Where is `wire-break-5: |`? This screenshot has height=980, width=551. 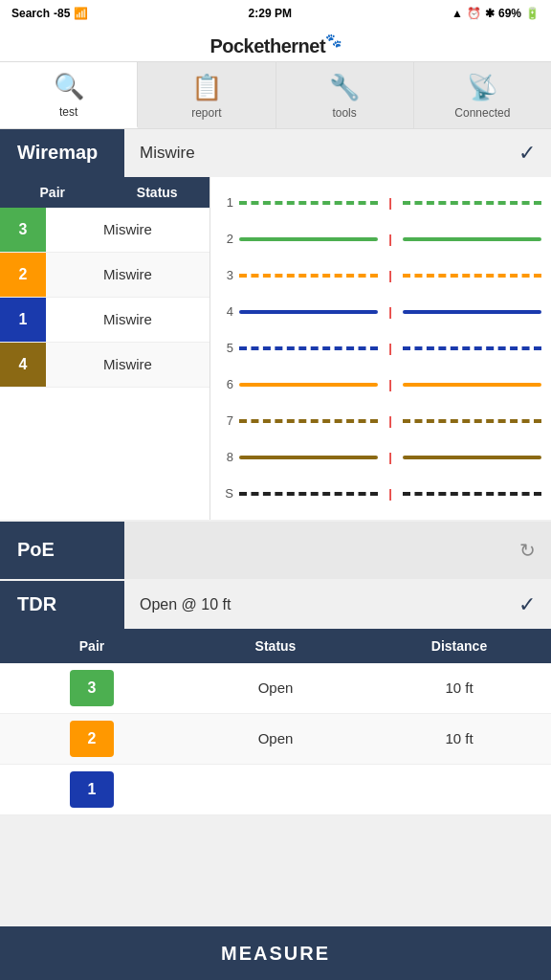
wire-break-5: | is located at coordinates (390, 348).